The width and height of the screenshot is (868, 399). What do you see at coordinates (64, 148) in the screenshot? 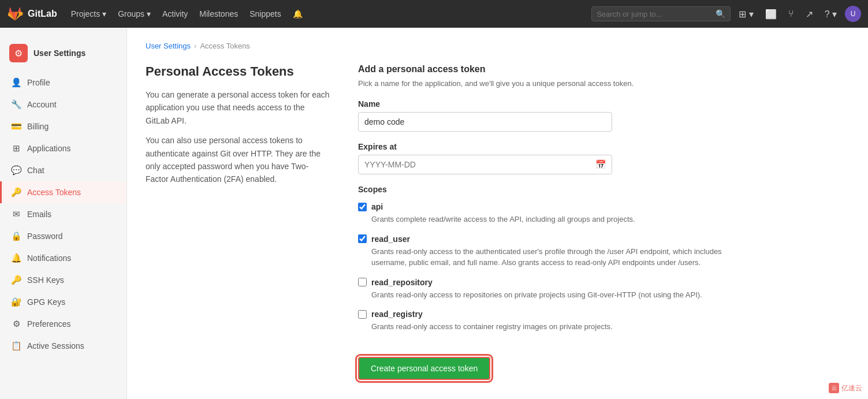
I see `sidebar-item-applications: ⊞ Applications` at bounding box center [64, 148].